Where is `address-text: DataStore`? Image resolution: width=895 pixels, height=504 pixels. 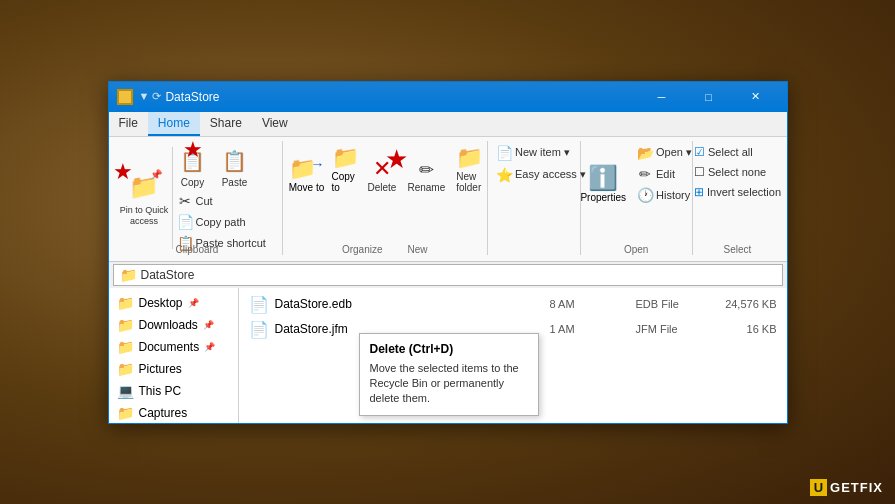
address-text: DataStore is located at coordinates (168, 275).